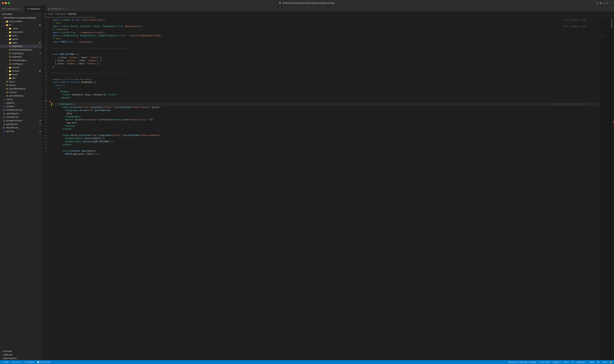  Describe the element at coordinates (26, 96) in the screenshot. I see `serviceworker-label: serviceWorker.js` at that location.